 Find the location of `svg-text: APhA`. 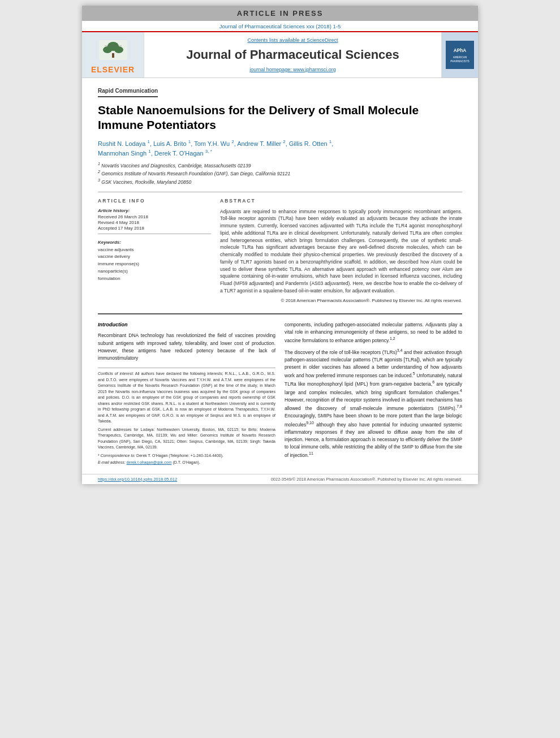

svg-text: APhA is located at coordinates (460, 51).